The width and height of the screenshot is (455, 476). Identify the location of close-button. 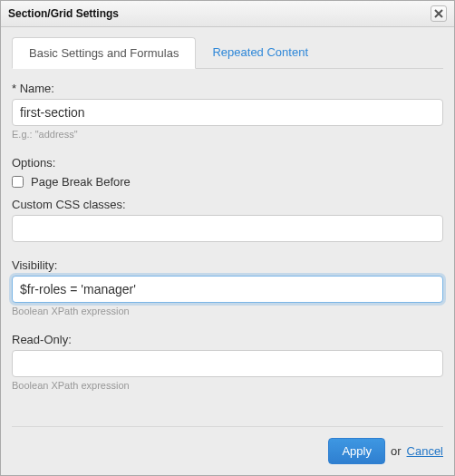
(439, 14).